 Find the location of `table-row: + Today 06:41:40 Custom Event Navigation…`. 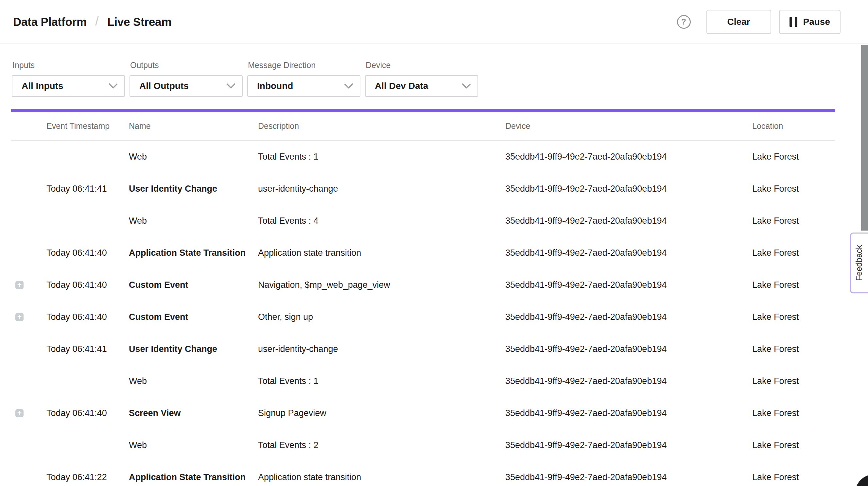

table-row: + Today 06:41:40 Custom Event Navigation… is located at coordinates (423, 285).